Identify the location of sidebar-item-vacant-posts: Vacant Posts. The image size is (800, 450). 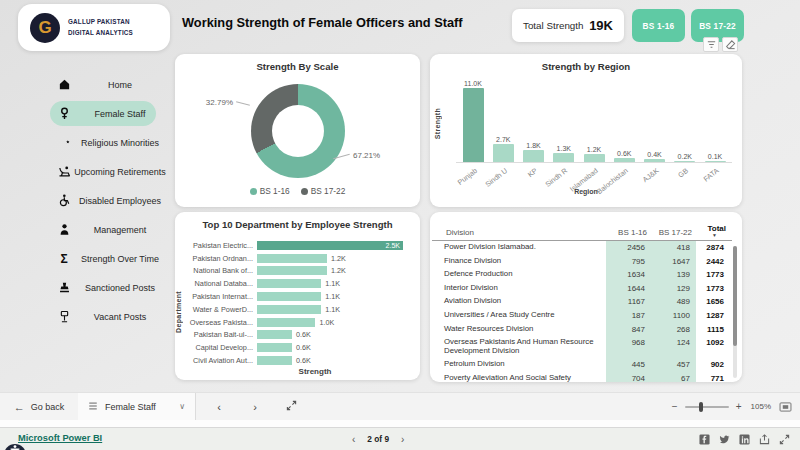
(86, 316).